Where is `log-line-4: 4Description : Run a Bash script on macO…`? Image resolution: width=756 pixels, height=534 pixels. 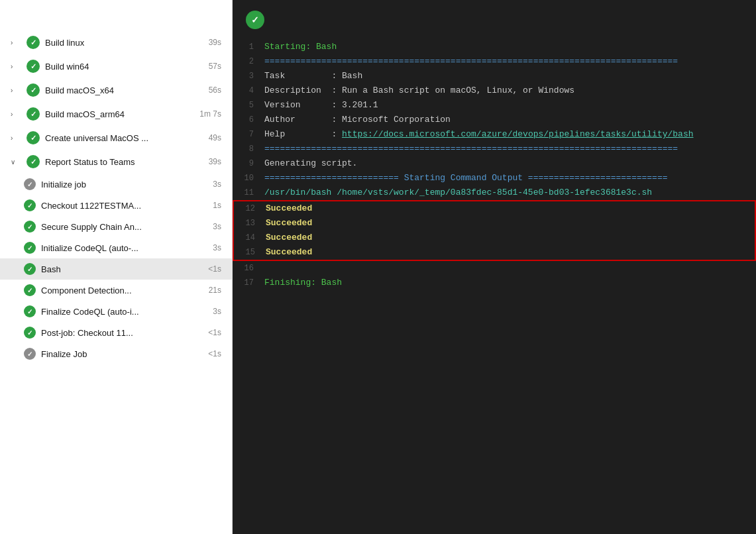 log-line-4: 4Description : Run a Bash script on macO… is located at coordinates (494, 91).